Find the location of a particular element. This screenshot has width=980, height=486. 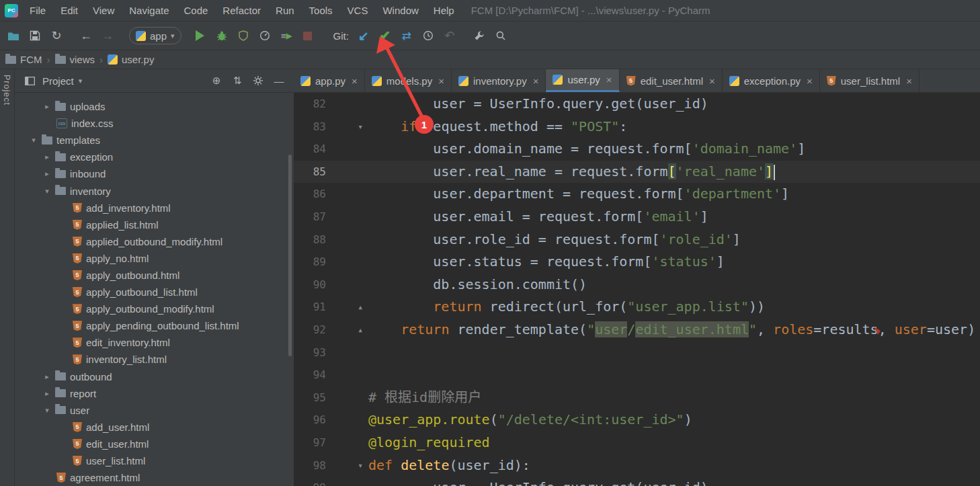

menu-item-vcs: VCS is located at coordinates (358, 11).